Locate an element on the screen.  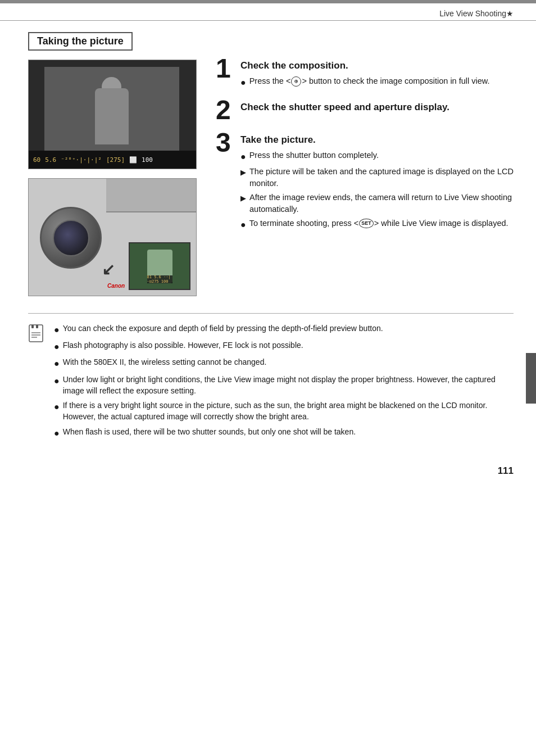
header-star: ★ is located at coordinates (510, 13).